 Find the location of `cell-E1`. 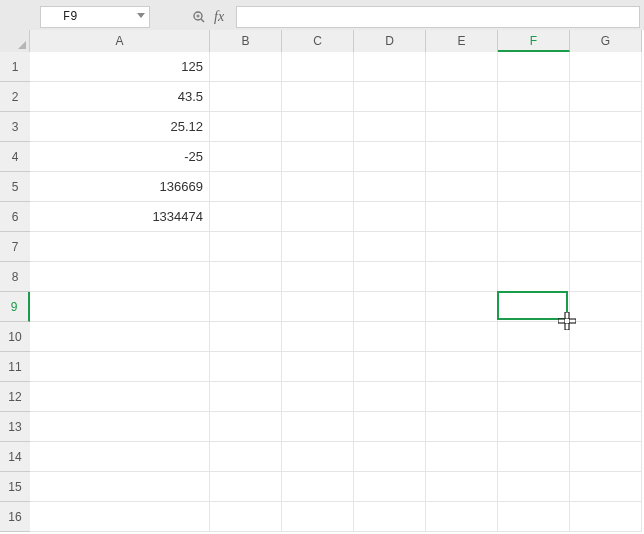

cell-E1 is located at coordinates (462, 67).